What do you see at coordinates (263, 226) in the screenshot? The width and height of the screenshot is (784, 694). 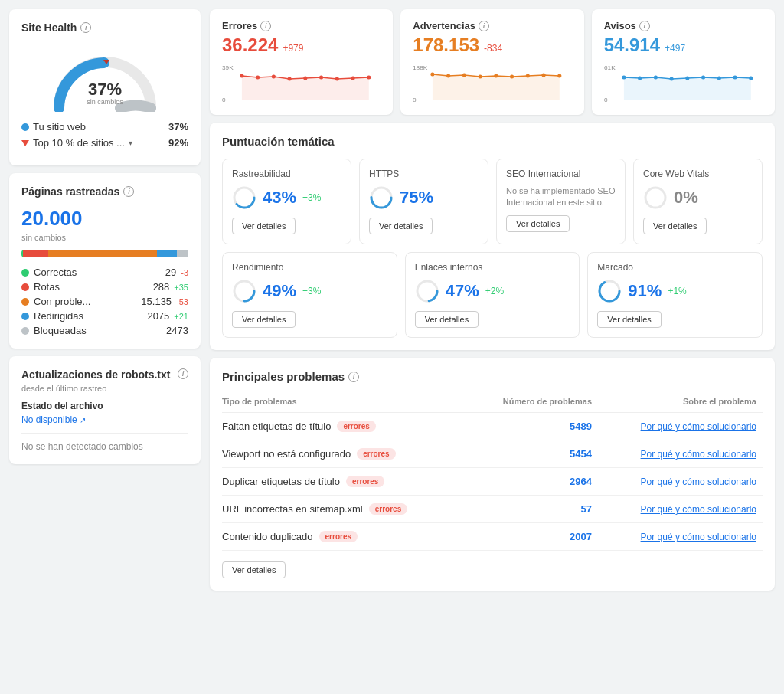 I see `ver-detalles-rastreabilidad-button: Ver detalles` at bounding box center [263, 226].